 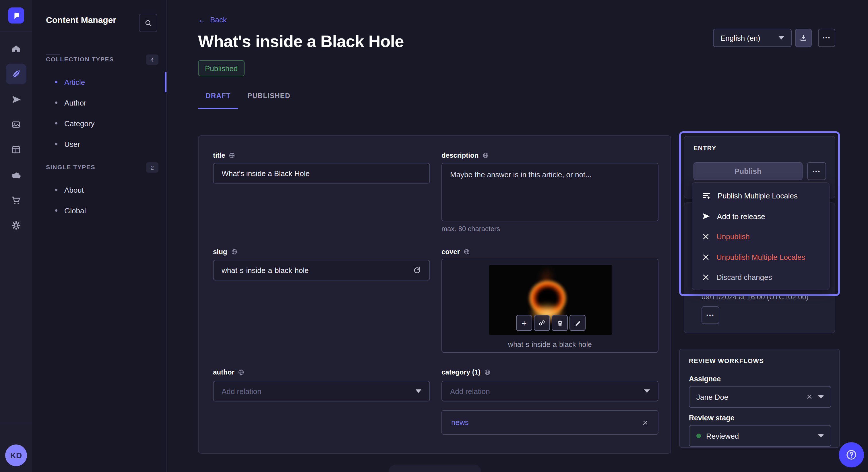 I want to click on nav-content-manager-button, so click(x=16, y=74).